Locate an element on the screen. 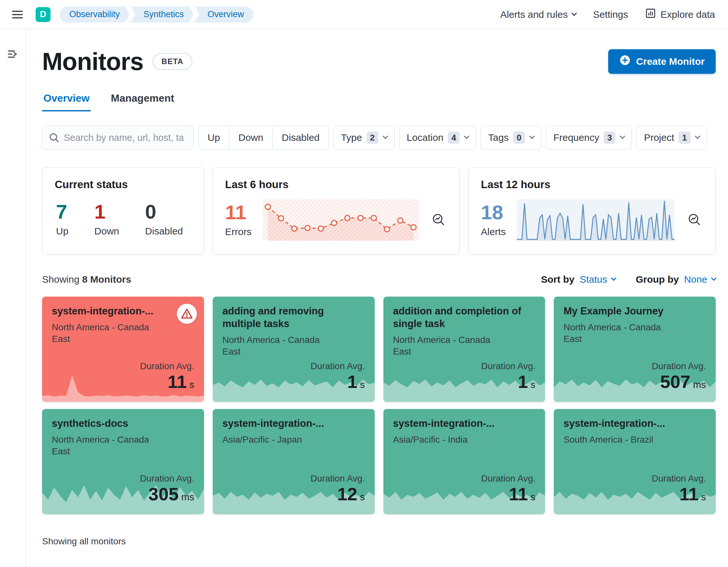  down-alert-badge is located at coordinates (187, 314).